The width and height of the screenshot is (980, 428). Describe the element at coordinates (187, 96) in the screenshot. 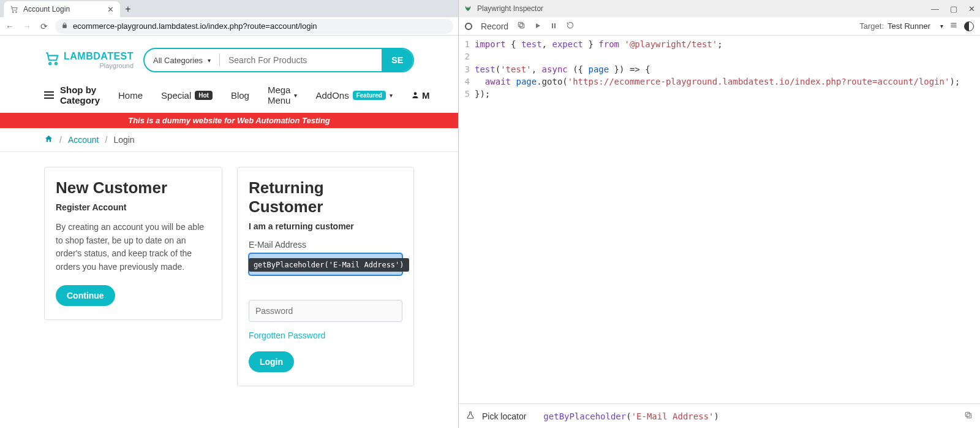

I see `nav-special: Special Hot` at that location.